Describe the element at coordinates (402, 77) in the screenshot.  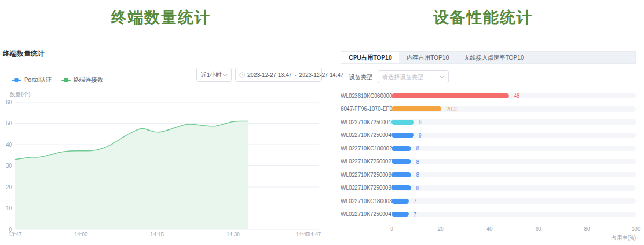
I see `device-type-placeholder: 请选择设备类型` at that location.